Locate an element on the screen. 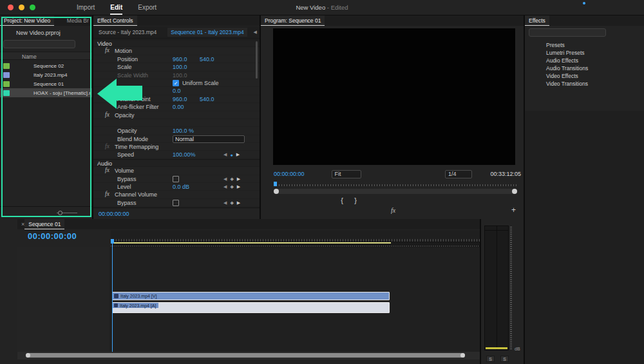 The height and width of the screenshot is (364, 644). tab-program: Program: Sequence 01 is located at coordinates (292, 21).